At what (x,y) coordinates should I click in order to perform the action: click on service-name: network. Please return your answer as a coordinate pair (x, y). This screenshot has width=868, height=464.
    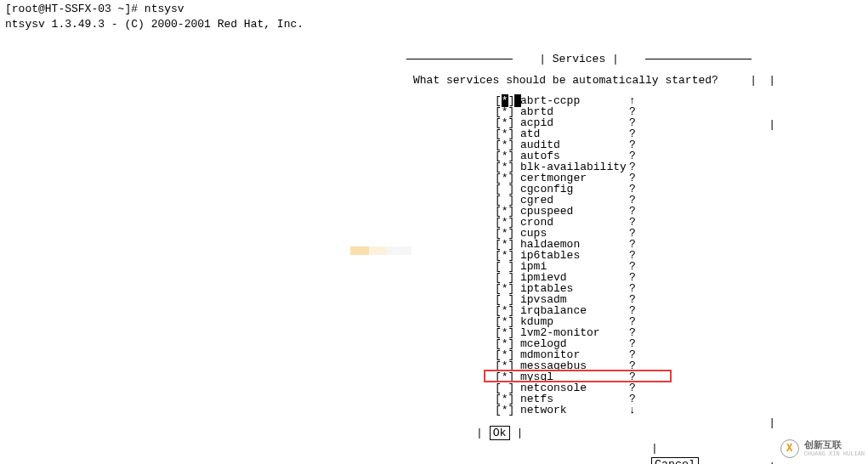
    Looking at the image, I should click on (575, 410).